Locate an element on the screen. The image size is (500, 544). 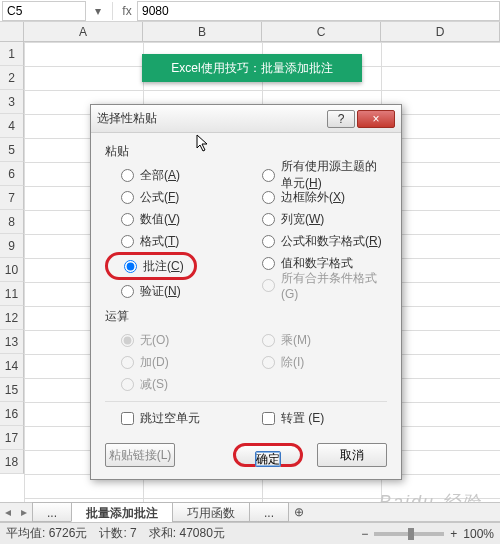
opt-add: 加(D) is located at coordinates (176, 362).